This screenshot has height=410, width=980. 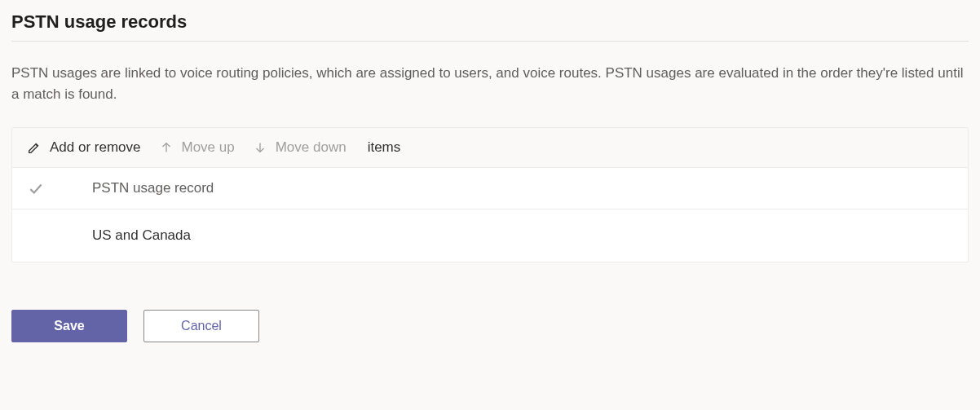 I want to click on arrow-down-icon, so click(x=260, y=148).